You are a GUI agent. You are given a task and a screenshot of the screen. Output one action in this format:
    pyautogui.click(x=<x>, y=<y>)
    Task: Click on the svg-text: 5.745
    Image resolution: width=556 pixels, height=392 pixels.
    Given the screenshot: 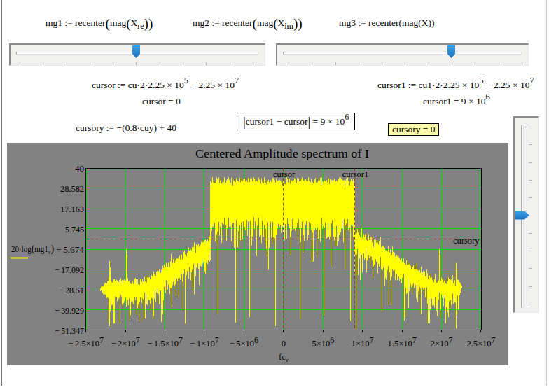 What is the action you would take?
    pyautogui.click(x=74, y=230)
    